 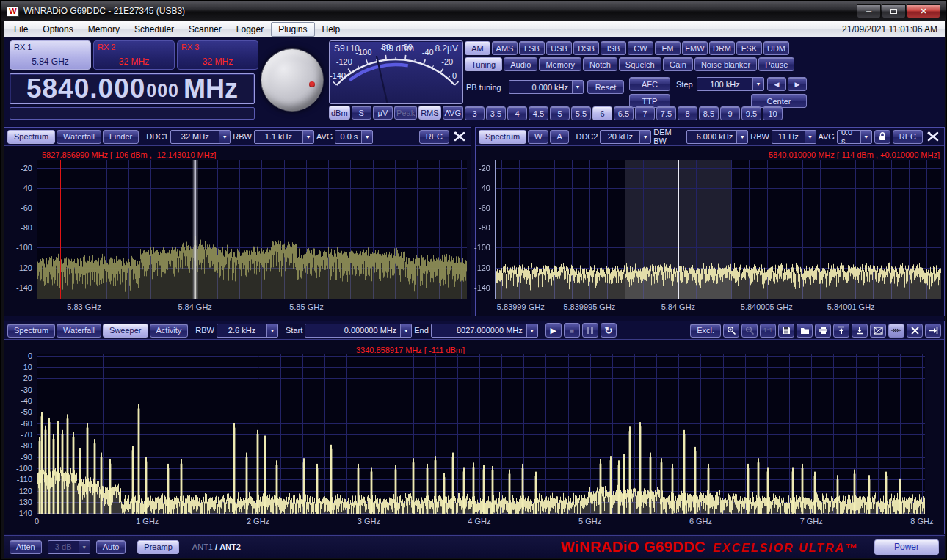 What do you see at coordinates (50, 55) in the screenshot?
I see `rx1-tab: RX 1 5.84 GHz` at bounding box center [50, 55].